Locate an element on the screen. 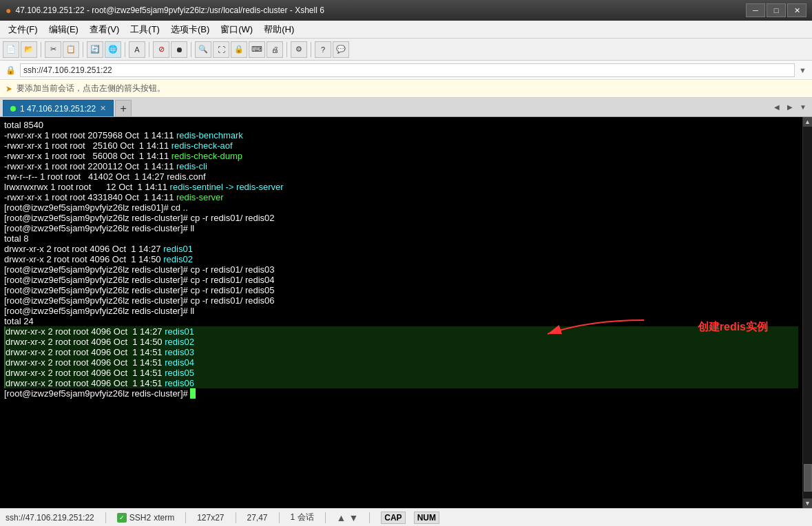 The height and width of the screenshot is (526, 812). address-input is located at coordinates (408, 70).